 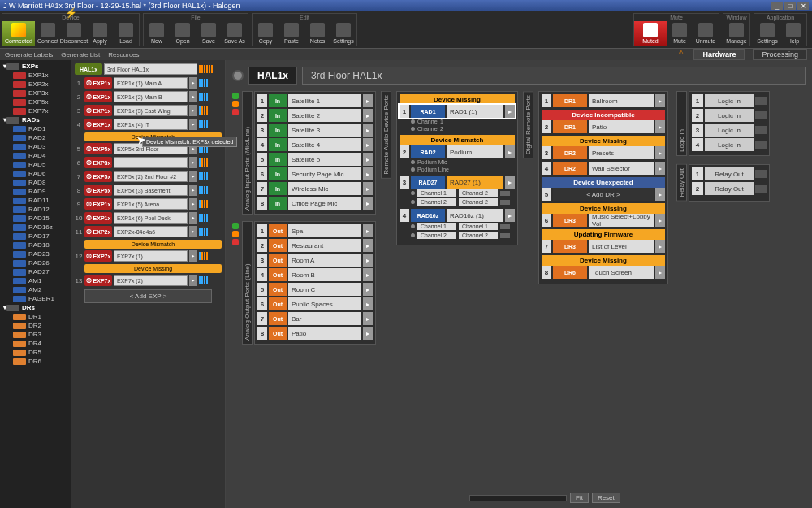 What do you see at coordinates (325, 130) in the screenshot?
I see `port-field: Satellite 3` at bounding box center [325, 130].